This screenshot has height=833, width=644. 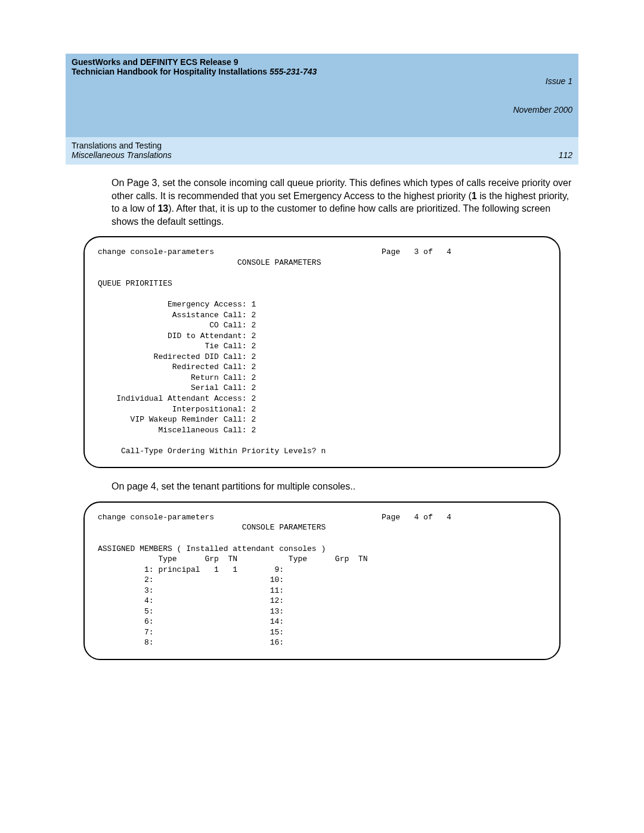 What do you see at coordinates (322, 109) in the screenshot?
I see `page-header: GuestWorks and DEFINITY ECS Release 9 Te…` at bounding box center [322, 109].